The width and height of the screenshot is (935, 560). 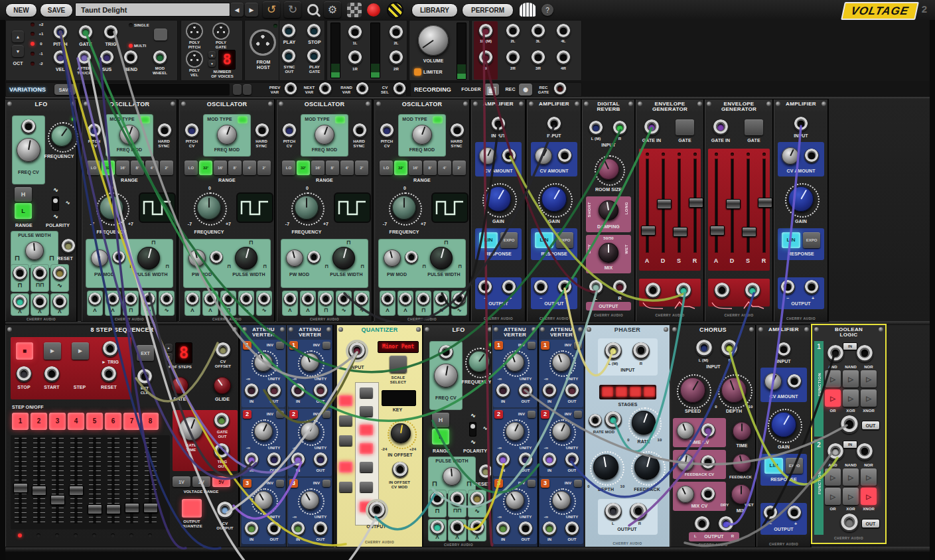 What do you see at coordinates (295, 258) in the screenshot?
I see `pw-mod-knob` at bounding box center [295, 258].